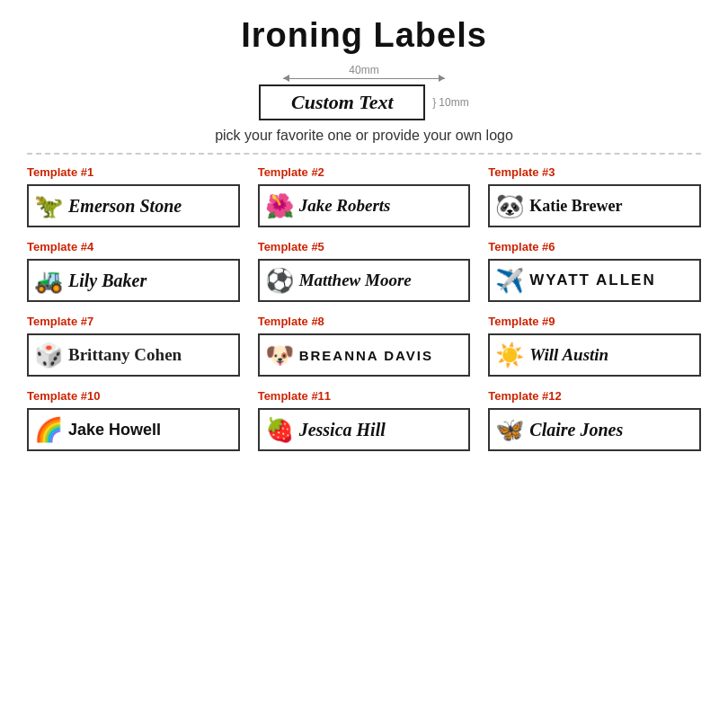  I want to click on arrow-line, so click(364, 79).